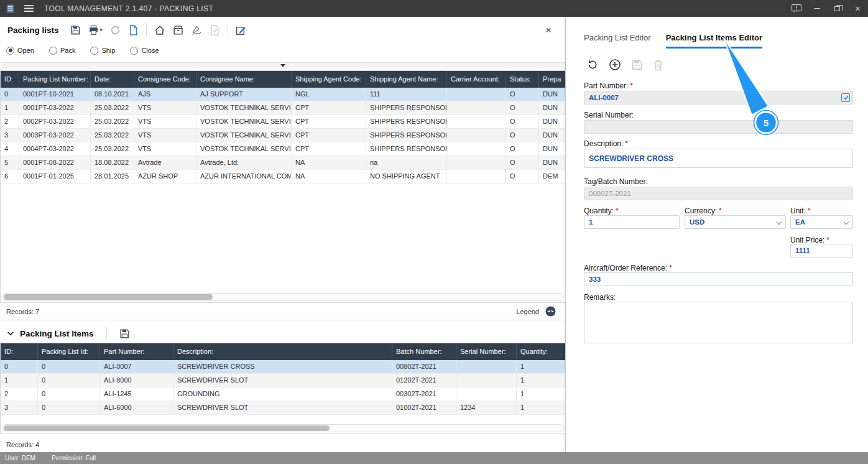 The height and width of the screenshot is (464, 868). What do you see at coordinates (160, 30) in the screenshot?
I see `home-button` at bounding box center [160, 30].